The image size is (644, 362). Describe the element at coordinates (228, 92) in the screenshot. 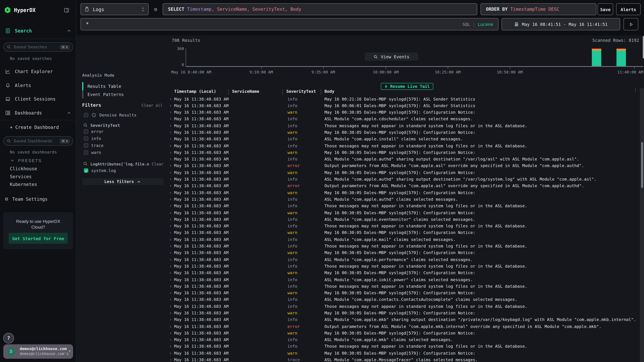

I see `column-resize-handle` at that location.